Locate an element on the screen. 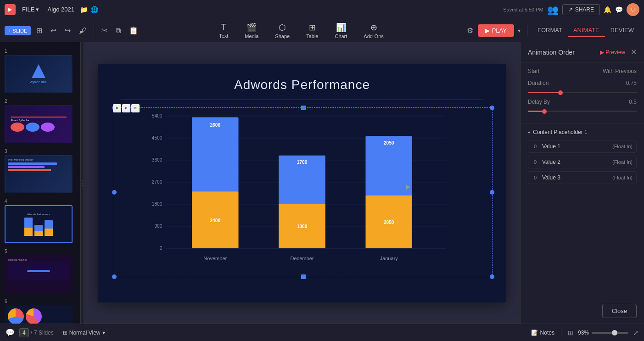 Image resolution: width=644 pixels, height=341 pixels. duration-slider-row is located at coordinates (582, 93).